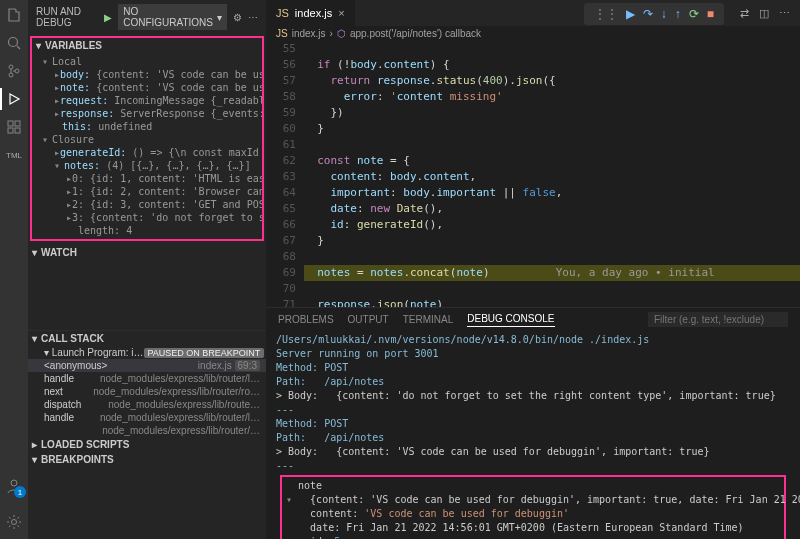 This screenshot has height=539, width=800. I want to click on var-row: ▸1: {id: 2, content: 'Browser can execut…, so click(147, 192).